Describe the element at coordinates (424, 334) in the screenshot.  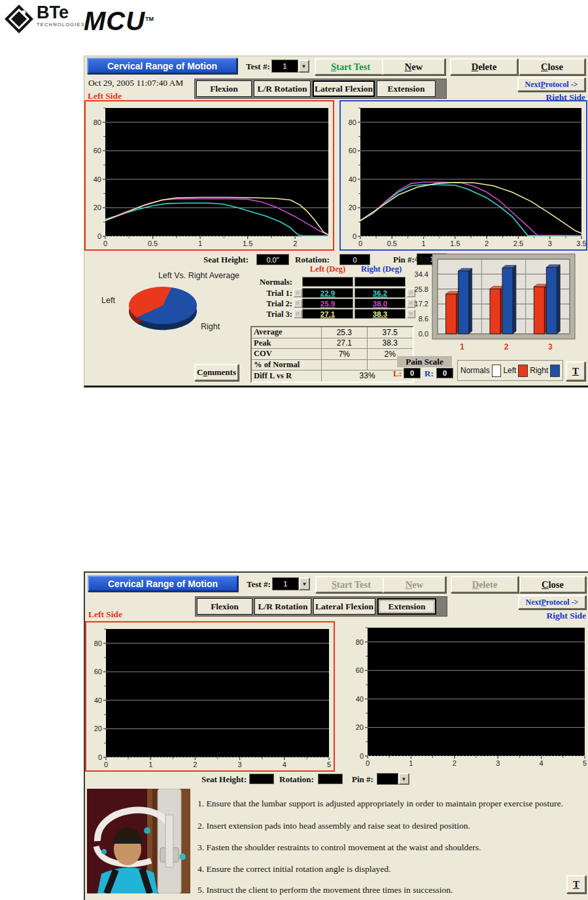
I see `svg-text: 0.0` at that location.